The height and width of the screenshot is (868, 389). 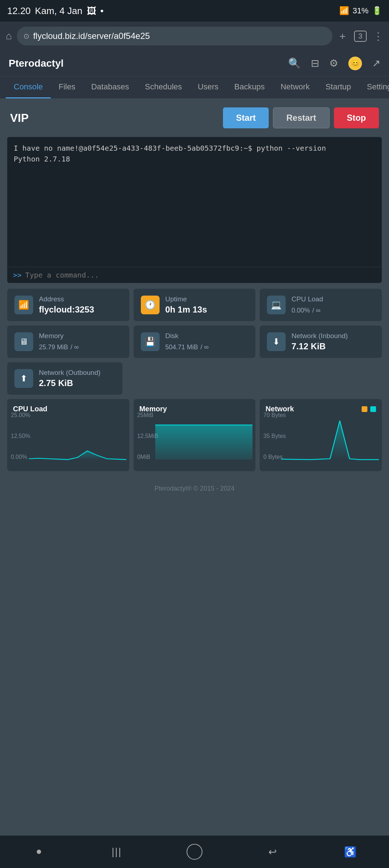 What do you see at coordinates (36, 63) in the screenshot?
I see `app-title: Pterodactyl` at bounding box center [36, 63].